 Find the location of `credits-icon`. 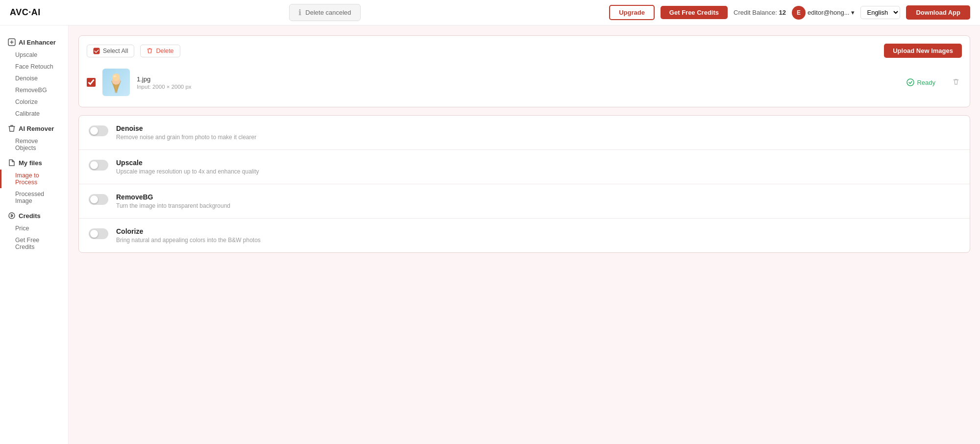

credits-icon is located at coordinates (12, 216).